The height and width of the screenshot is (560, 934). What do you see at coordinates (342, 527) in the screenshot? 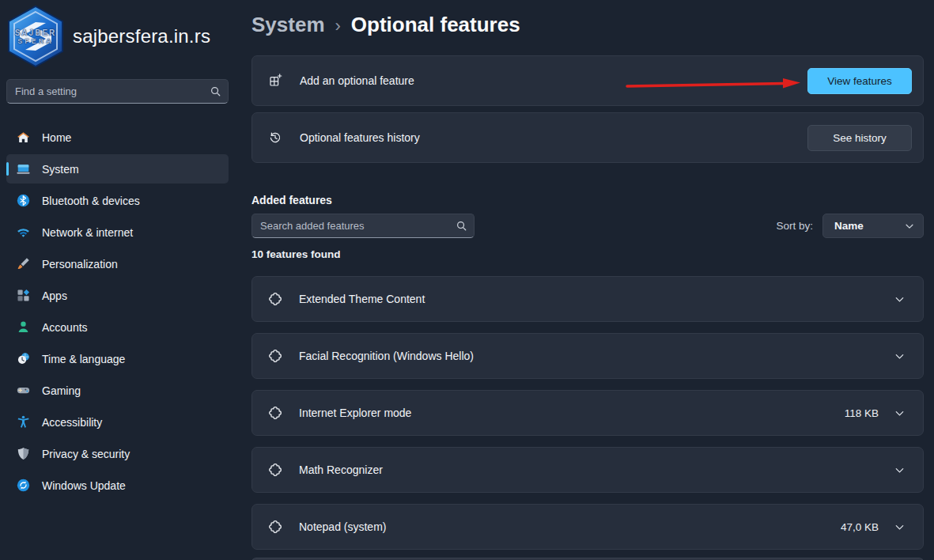
I see `feature-name: Notepad (system)` at bounding box center [342, 527].